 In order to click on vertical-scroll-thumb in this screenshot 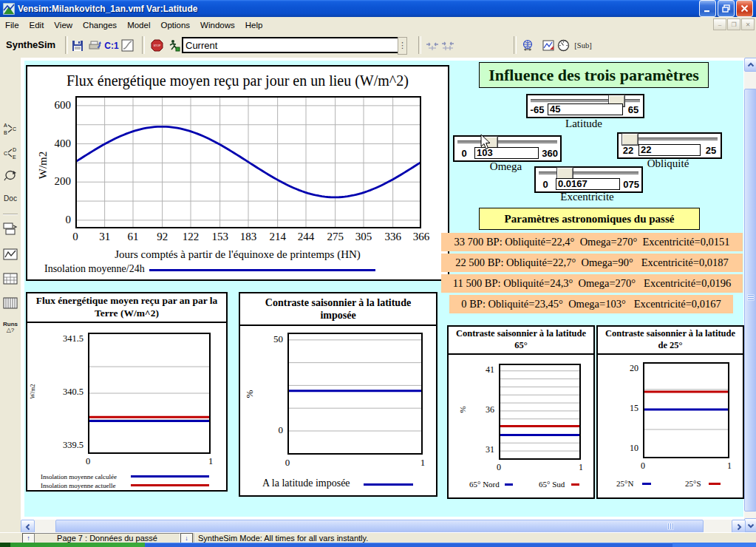, I will do `click(750, 300)`.